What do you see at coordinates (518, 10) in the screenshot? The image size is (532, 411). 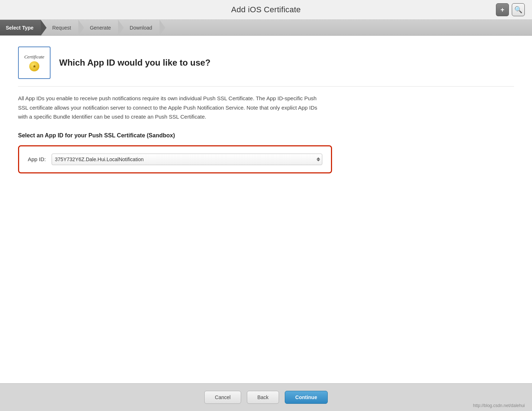 I see `search-button: 🔍` at bounding box center [518, 10].